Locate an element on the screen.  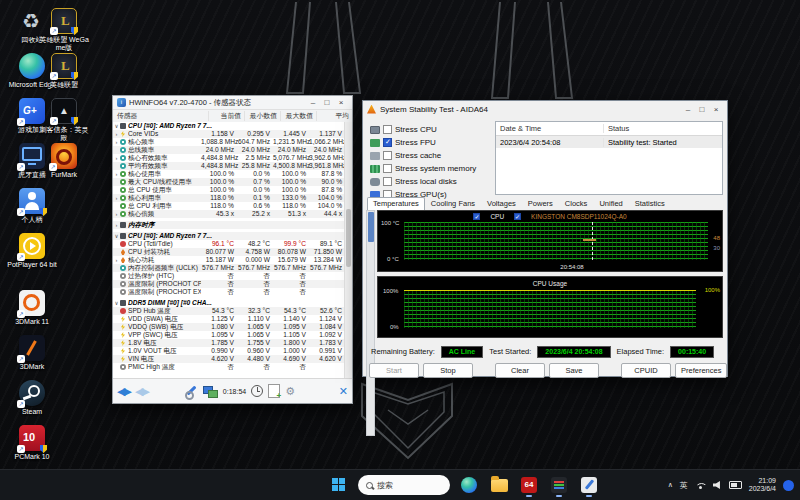
chart-scrollbar is located at coordinates (370, 323).